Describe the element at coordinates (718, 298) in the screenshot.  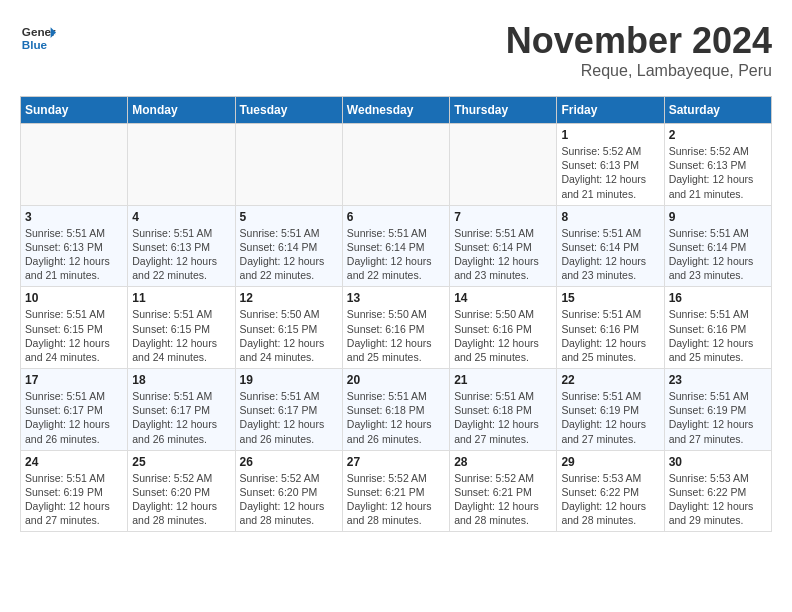
I see `day-number: 16` at that location.